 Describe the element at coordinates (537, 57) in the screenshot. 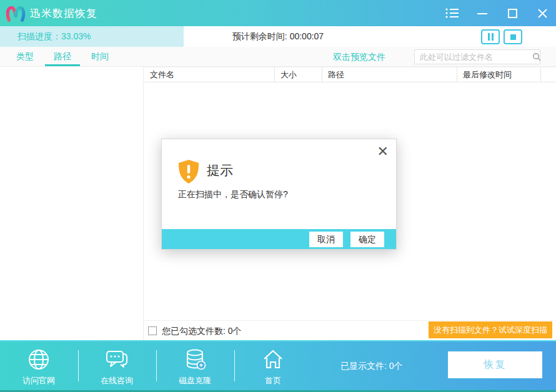

I see `search-icon` at that location.